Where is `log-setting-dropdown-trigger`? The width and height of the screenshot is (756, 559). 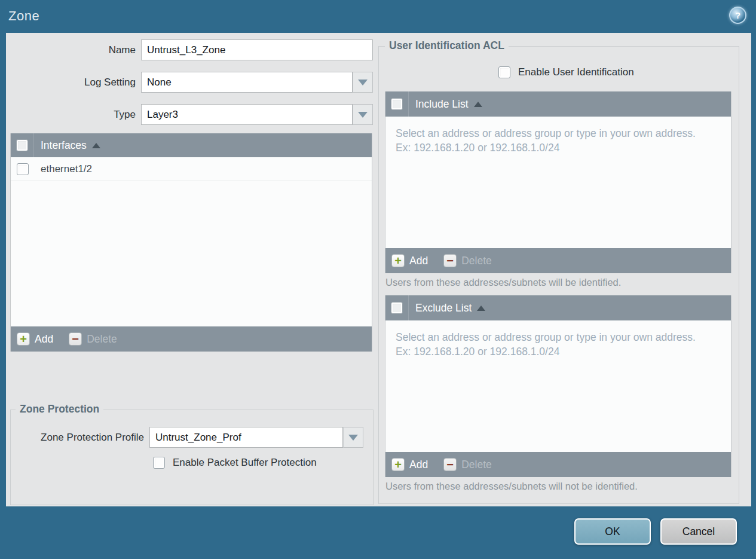 log-setting-dropdown-trigger is located at coordinates (363, 83).